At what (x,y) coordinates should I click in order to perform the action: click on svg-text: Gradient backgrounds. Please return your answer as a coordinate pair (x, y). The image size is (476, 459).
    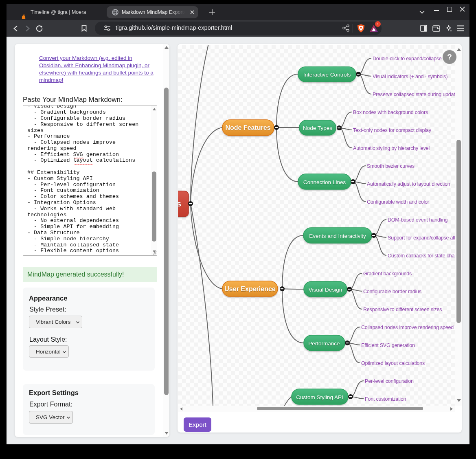
    Looking at the image, I should click on (388, 274).